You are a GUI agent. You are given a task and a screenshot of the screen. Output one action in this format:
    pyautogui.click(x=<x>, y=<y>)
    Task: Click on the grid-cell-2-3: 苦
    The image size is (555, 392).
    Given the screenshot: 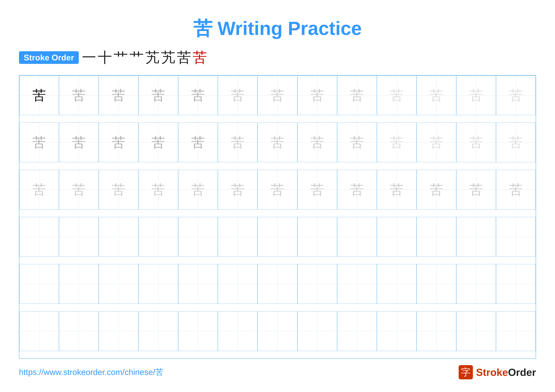 What is the action you would take?
    pyautogui.click(x=158, y=190)
    